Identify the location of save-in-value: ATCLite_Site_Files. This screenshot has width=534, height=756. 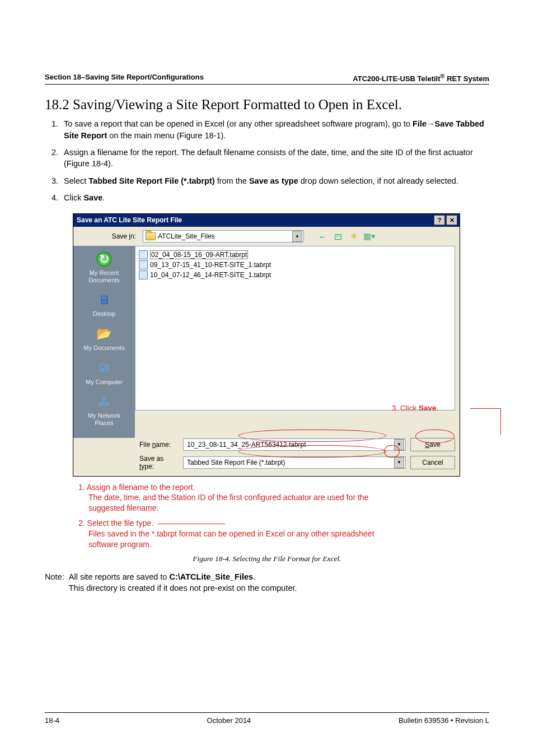
(186, 236).